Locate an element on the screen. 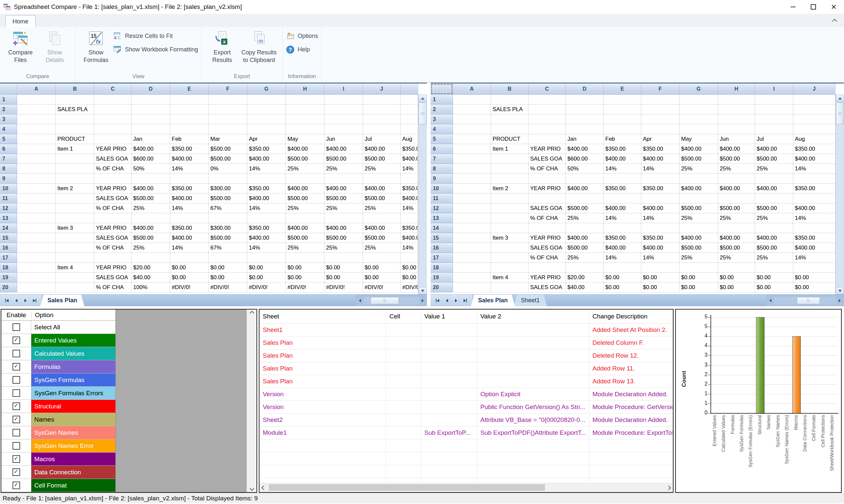 Image resolution: width=844 pixels, height=504 pixels. cell-J11 is located at coordinates (814, 198).